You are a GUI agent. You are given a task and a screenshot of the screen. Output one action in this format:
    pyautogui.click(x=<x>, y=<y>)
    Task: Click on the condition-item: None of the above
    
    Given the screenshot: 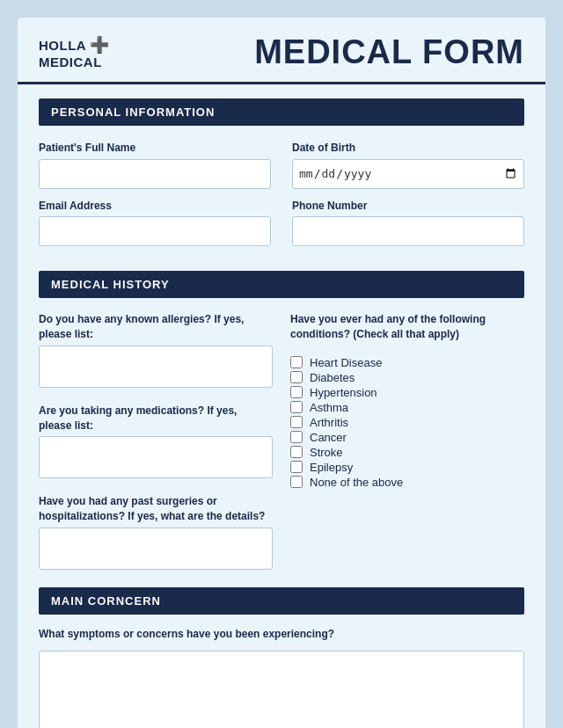 What is the action you would take?
    pyautogui.click(x=407, y=482)
    